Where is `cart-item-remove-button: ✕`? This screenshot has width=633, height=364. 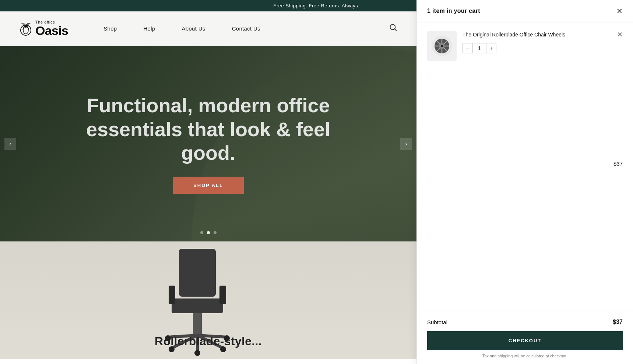 cart-item-remove-button: ✕ is located at coordinates (620, 35).